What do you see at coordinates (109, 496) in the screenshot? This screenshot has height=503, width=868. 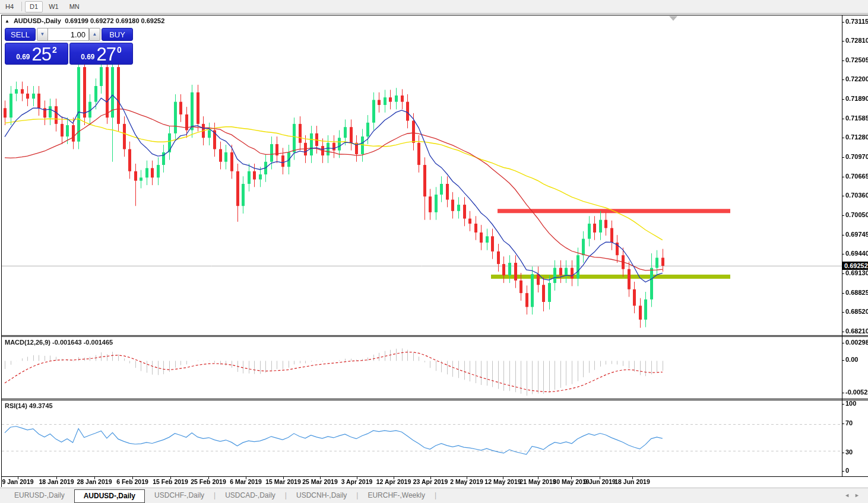 I see `chart-tab-audusd: AUDUSD-,Daily` at bounding box center [109, 496].